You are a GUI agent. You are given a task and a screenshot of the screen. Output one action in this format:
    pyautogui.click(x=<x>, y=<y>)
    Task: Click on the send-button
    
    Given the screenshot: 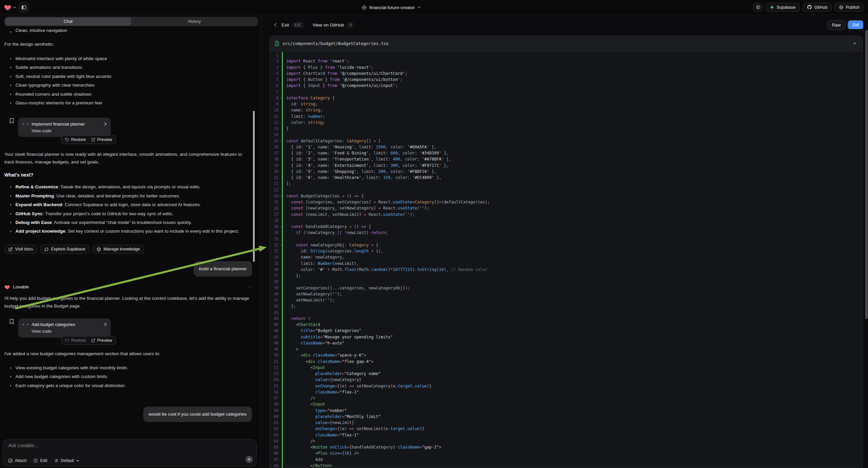 What is the action you would take?
    pyautogui.click(x=249, y=459)
    